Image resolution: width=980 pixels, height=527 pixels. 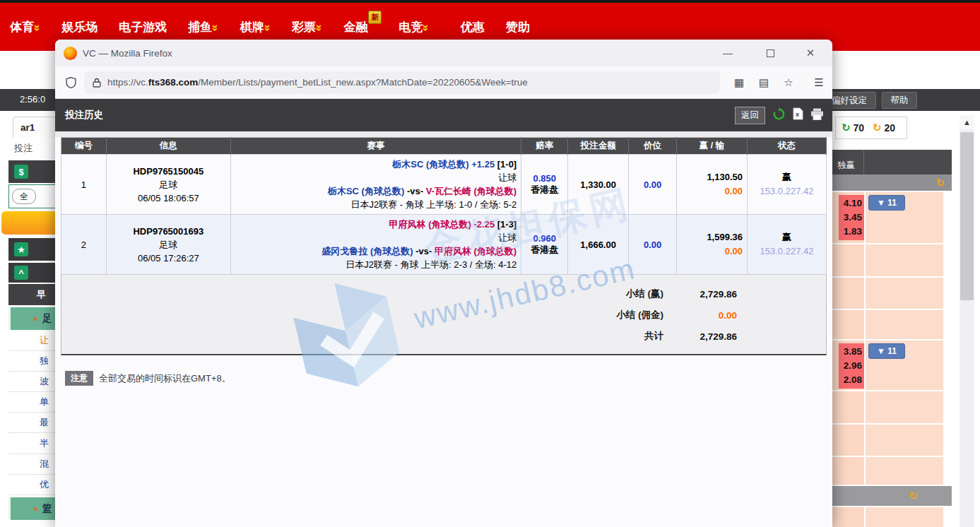 What do you see at coordinates (892, 338) in the screenshot?
I see `odds-grid: 独赢 ↻ 4.10 3.45 1.83 ▼ 11` at bounding box center [892, 338].